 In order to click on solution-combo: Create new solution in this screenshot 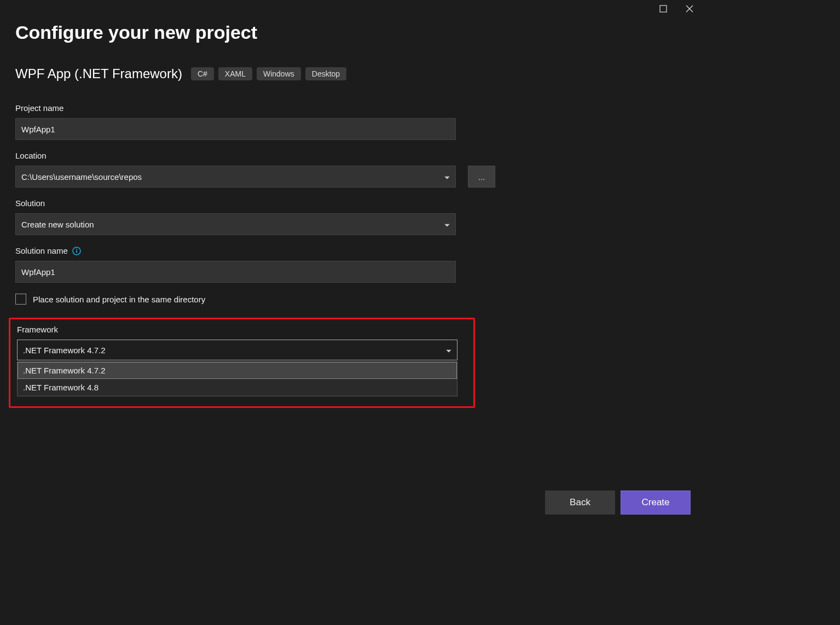, I will do `click(235, 224)`.